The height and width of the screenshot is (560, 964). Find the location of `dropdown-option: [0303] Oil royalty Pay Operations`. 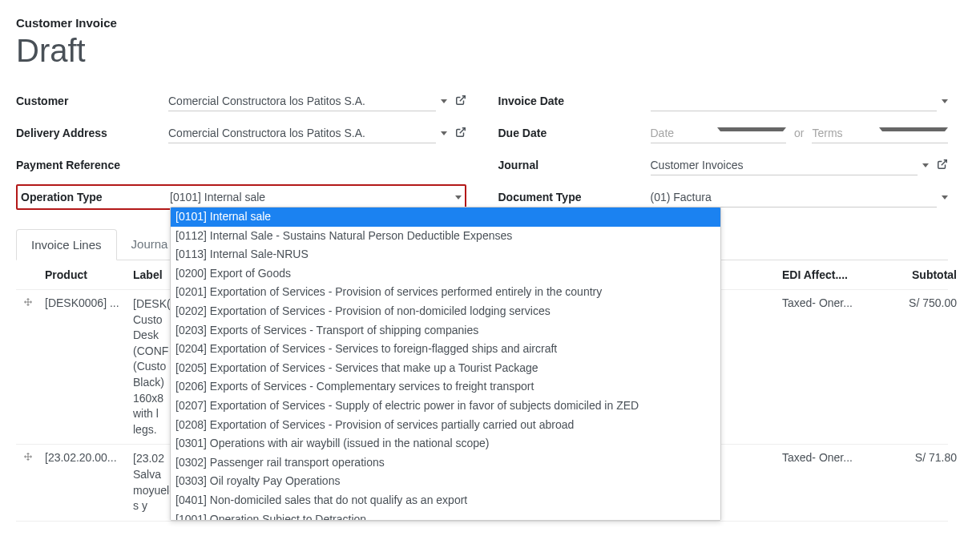

dropdown-option: [0303] Oil royalty Pay Operations is located at coordinates (446, 481).